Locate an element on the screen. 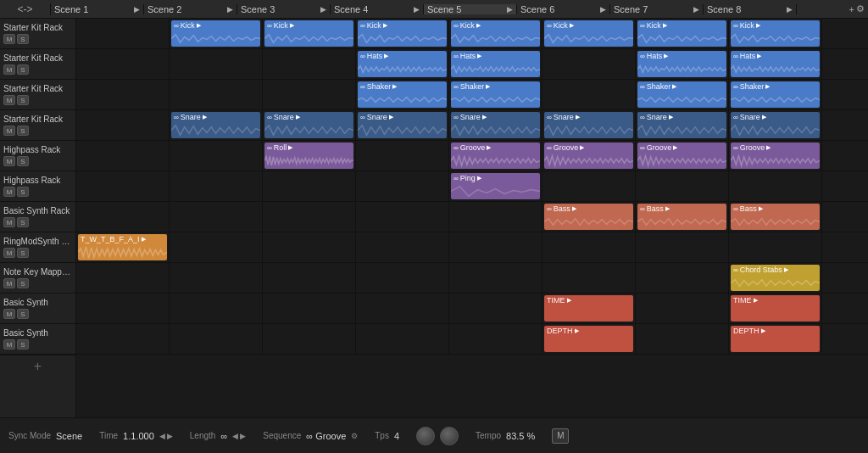  clip-bass-7: ∞Bass▶ is located at coordinates (682, 217).